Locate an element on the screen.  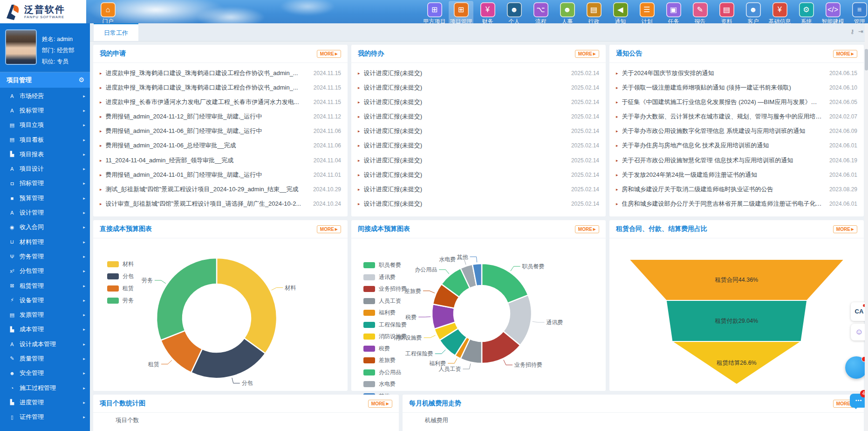
list-item: ▸关于举办住房与房地产信息化 技术及应用培训班的通知2024.06.01 is located at coordinates (737, 146).